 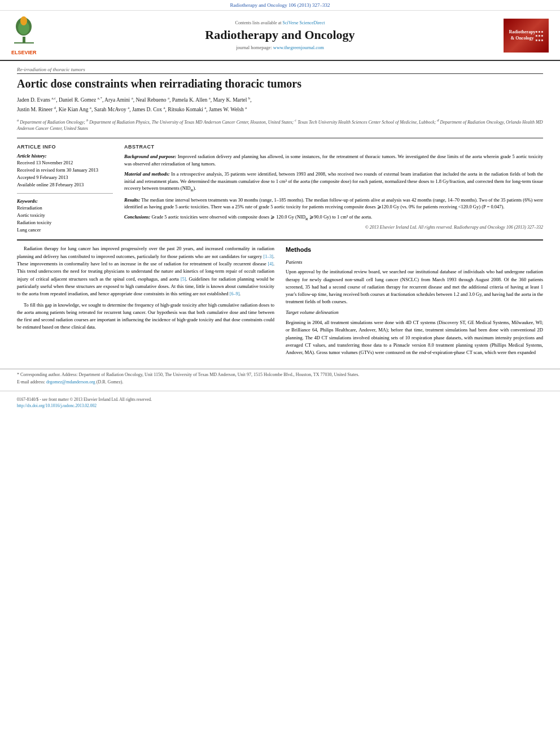 What do you see at coordinates (24, 53) in the screenshot?
I see `elsevier-text: ELSEVIER` at bounding box center [24, 53].